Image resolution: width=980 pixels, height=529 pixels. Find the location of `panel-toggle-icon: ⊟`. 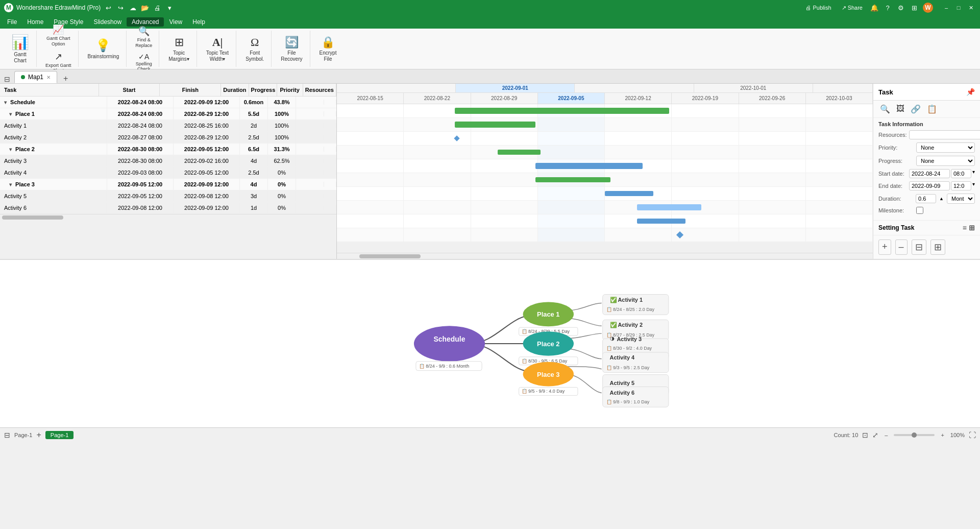

panel-toggle-icon: ⊟ is located at coordinates (7, 435).